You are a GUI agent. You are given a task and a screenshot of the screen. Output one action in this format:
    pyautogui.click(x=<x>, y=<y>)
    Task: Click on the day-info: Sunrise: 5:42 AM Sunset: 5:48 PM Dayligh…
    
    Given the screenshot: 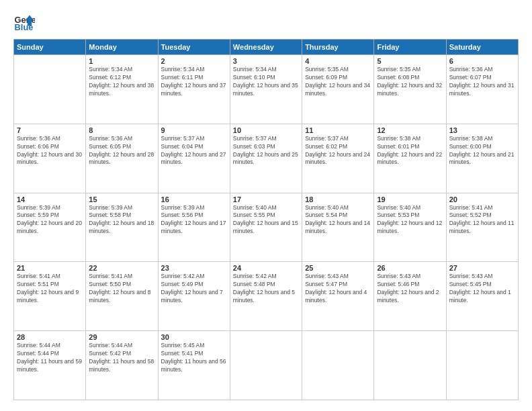 What is the action you would take?
    pyautogui.click(x=266, y=289)
    